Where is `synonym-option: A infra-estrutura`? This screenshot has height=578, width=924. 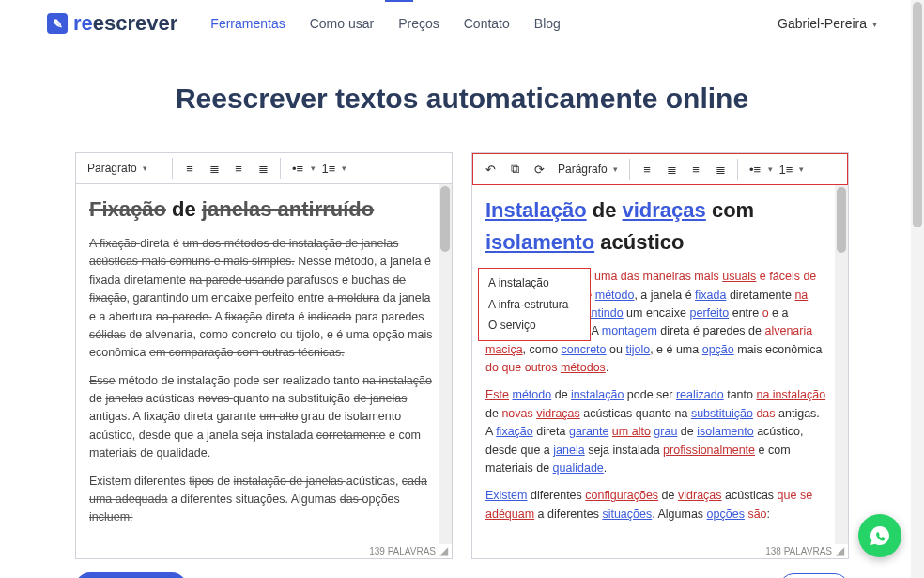
synonym-option: A infra-estrutura is located at coordinates (534, 305).